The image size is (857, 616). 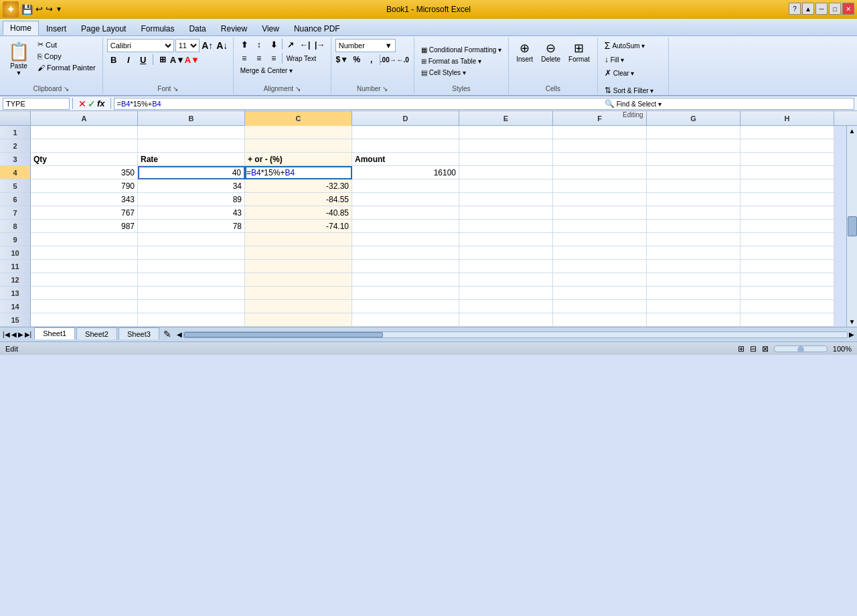 What do you see at coordinates (600, 186) in the screenshot?
I see `cell-F5` at bounding box center [600, 186].